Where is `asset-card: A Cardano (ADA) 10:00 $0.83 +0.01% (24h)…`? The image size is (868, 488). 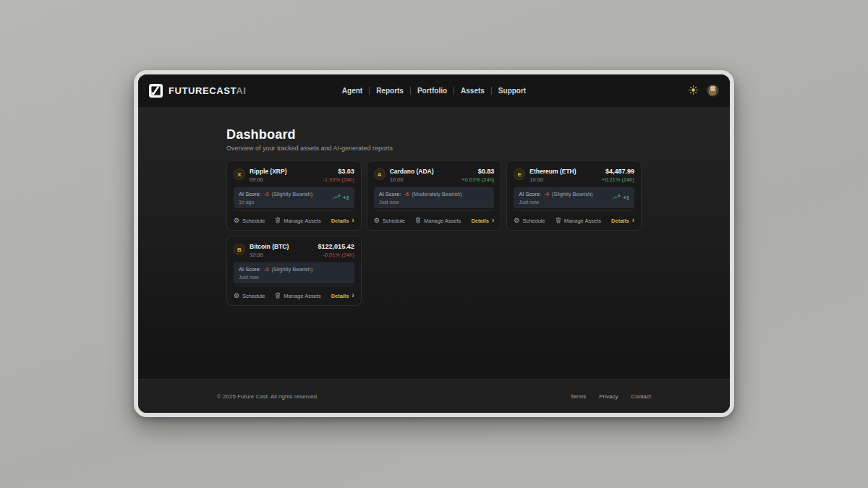 asset-card: A Cardano (ADA) 10:00 $0.83 +0.01% (24h)… is located at coordinates (434, 195).